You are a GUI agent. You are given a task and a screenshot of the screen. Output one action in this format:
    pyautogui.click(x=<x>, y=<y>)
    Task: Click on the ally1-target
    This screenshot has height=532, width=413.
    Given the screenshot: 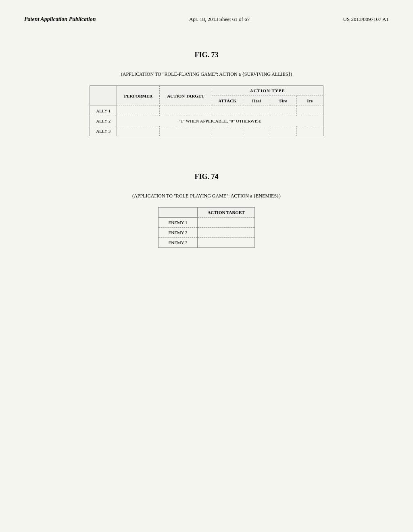 What is the action you would take?
    pyautogui.click(x=186, y=111)
    